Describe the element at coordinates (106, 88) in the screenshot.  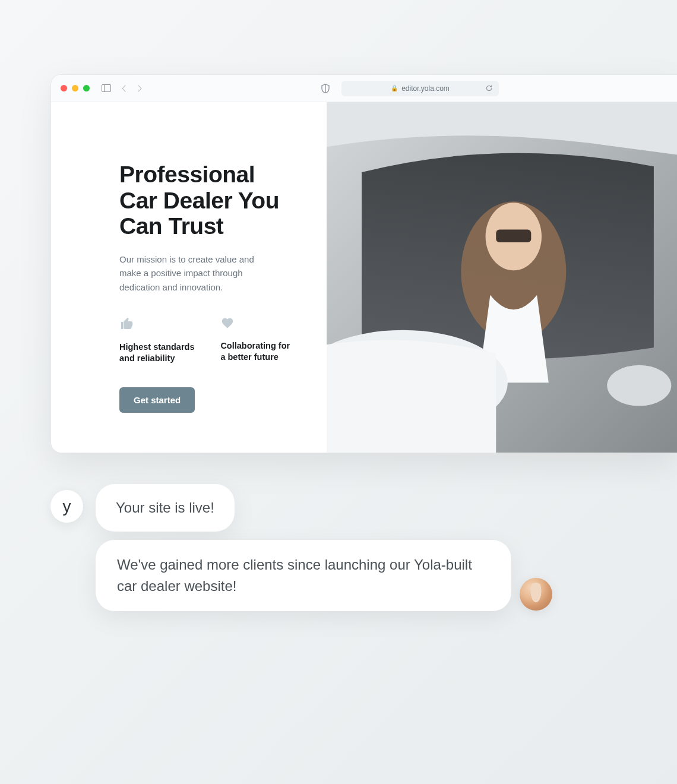
I see `sidebar-toggle-icon` at that location.